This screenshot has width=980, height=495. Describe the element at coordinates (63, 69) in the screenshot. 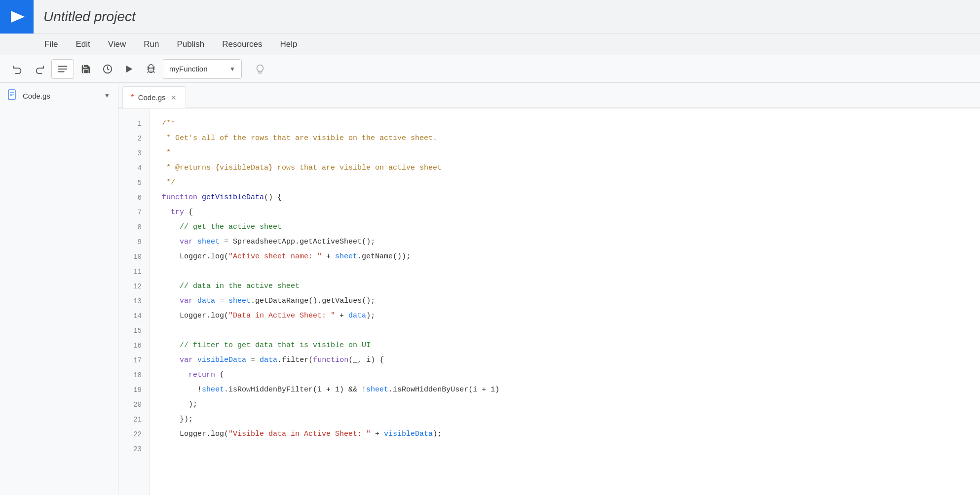

I see `format-button` at that location.